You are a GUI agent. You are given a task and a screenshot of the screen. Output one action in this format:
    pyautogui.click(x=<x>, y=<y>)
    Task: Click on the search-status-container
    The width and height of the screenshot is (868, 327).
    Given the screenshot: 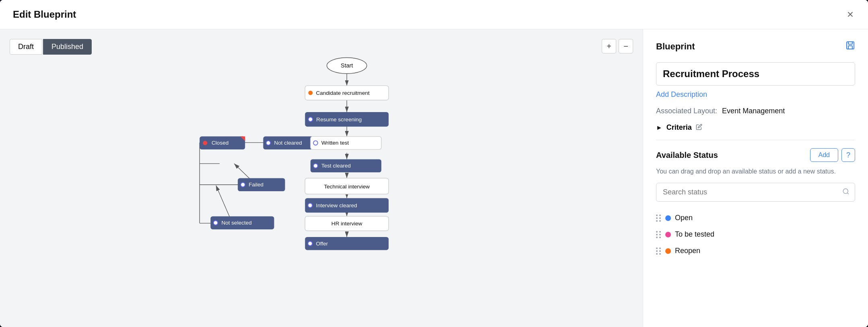 What is the action you would take?
    pyautogui.click(x=755, y=192)
    